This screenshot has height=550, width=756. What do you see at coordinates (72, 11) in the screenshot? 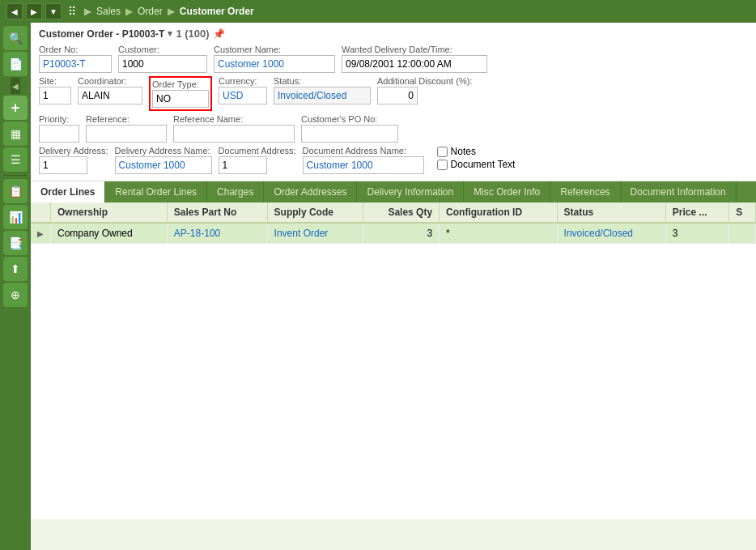
I see `grid-button: ⠿` at bounding box center [72, 11].